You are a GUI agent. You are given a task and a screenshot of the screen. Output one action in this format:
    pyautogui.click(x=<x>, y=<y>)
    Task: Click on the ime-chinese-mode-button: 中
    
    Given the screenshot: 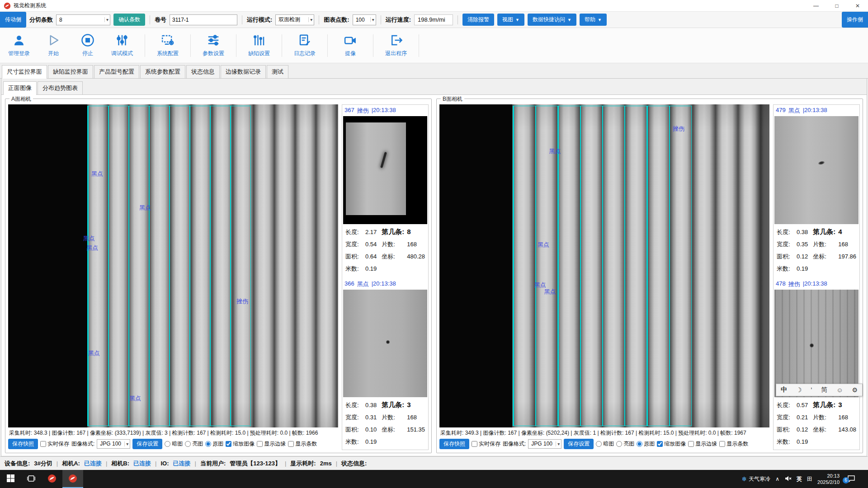 What is the action you would take?
    pyautogui.click(x=784, y=390)
    